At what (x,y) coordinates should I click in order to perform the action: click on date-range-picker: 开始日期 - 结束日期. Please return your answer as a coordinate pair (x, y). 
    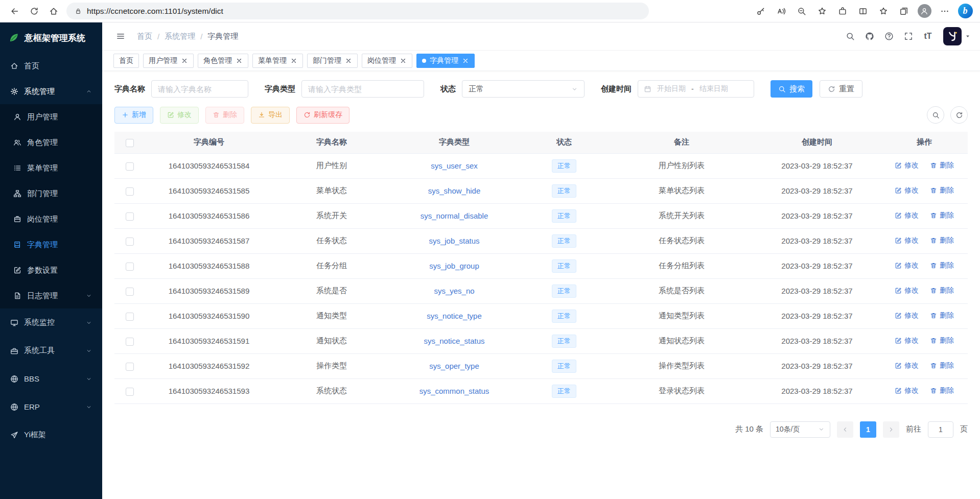
    Looking at the image, I should click on (696, 89).